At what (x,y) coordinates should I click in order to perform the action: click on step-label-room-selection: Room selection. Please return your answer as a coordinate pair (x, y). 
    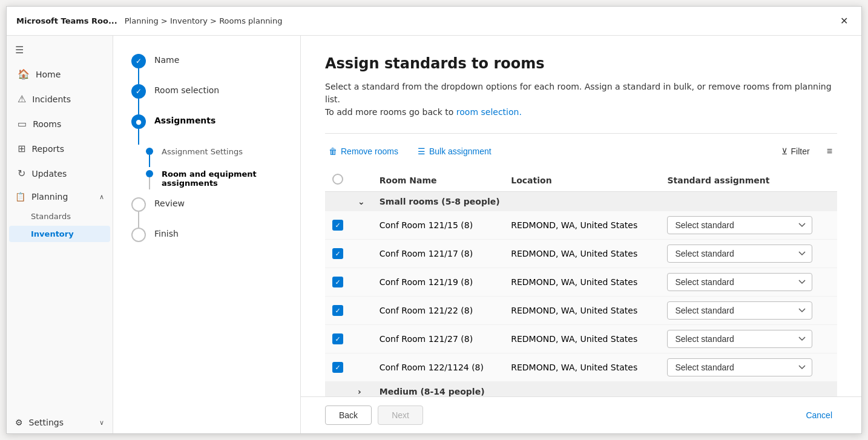
    Looking at the image, I should click on (186, 96).